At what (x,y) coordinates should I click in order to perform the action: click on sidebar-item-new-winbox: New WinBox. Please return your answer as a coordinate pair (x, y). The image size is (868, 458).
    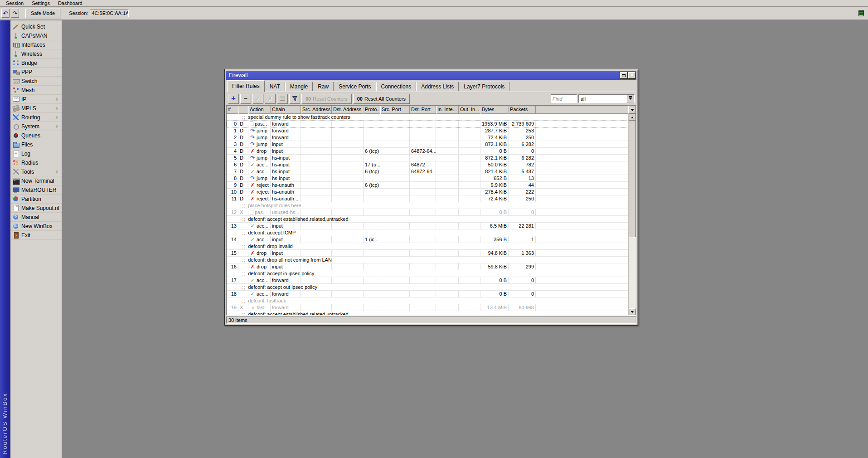
    Looking at the image, I should click on (36, 226).